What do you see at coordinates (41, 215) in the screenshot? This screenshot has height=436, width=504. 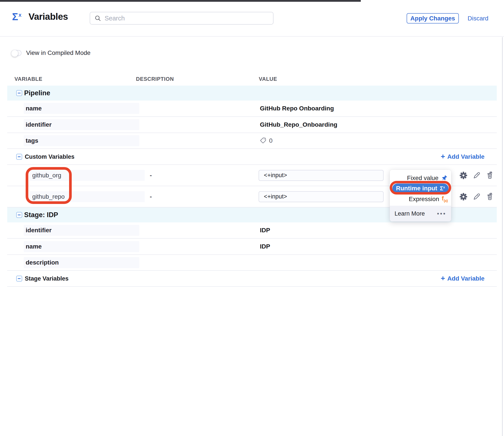 I see `section-label: Stage: IDP` at bounding box center [41, 215].